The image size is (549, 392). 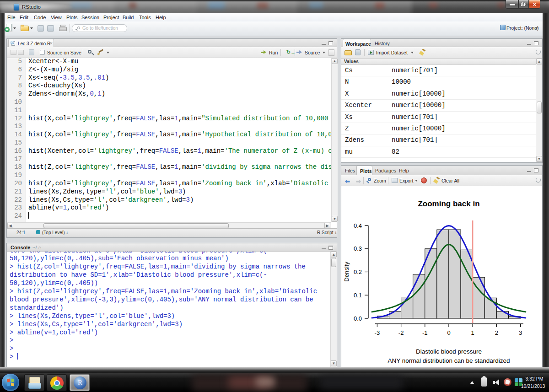 What do you see at coordinates (448, 204) in the screenshot?
I see `svg-text: Zooming back in` at bounding box center [448, 204].